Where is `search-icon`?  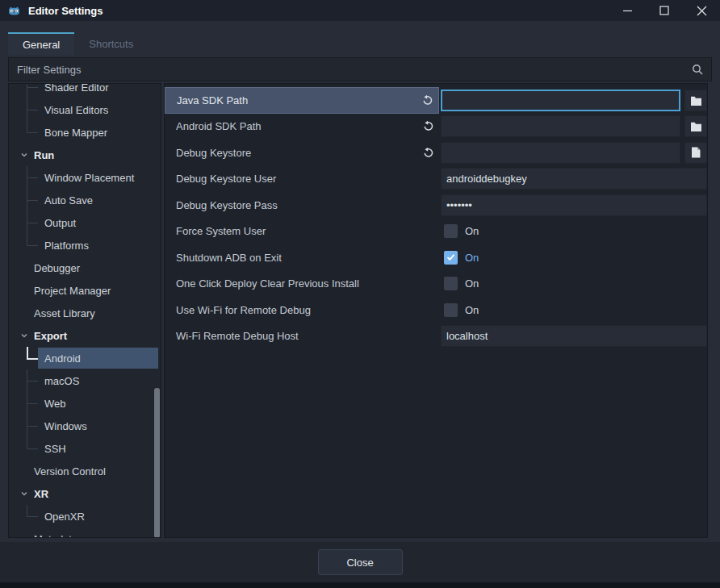 search-icon is located at coordinates (697, 69).